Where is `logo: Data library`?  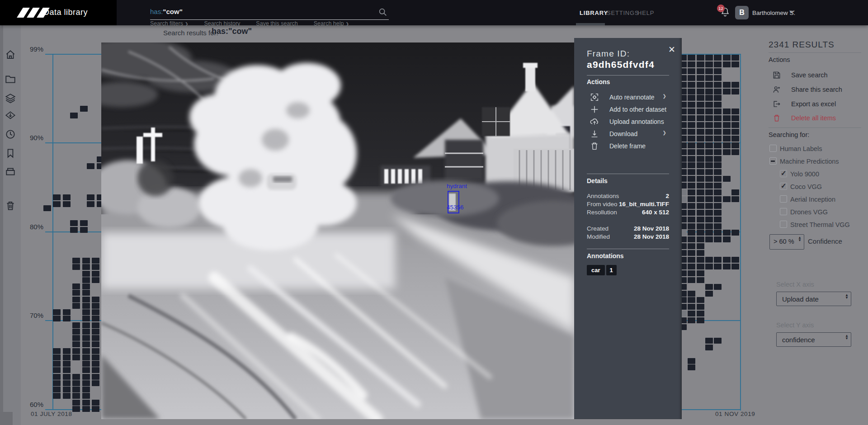 logo: Data library is located at coordinates (58, 13).